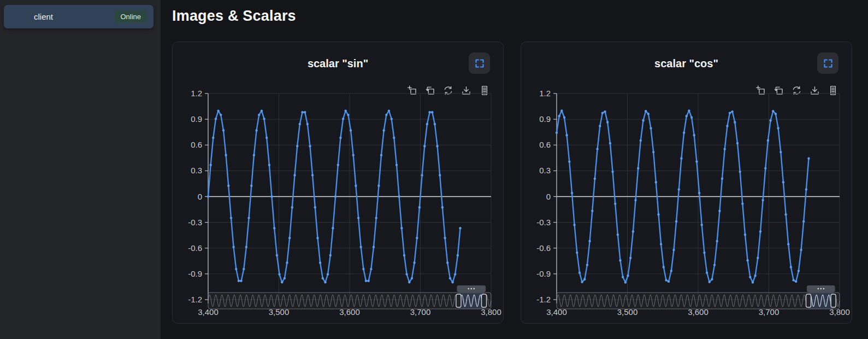 This screenshot has width=868, height=339. What do you see at coordinates (79, 16) in the screenshot?
I see `sidebar-item-client: client Online` at bounding box center [79, 16].